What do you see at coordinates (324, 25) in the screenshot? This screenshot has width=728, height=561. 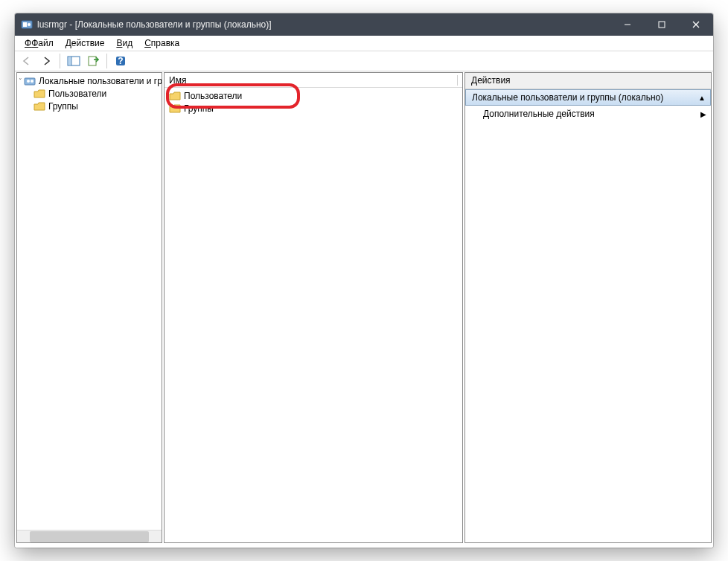 I see `window-title: lusrmgr - [Локальные пользователи и груп…` at bounding box center [324, 25].